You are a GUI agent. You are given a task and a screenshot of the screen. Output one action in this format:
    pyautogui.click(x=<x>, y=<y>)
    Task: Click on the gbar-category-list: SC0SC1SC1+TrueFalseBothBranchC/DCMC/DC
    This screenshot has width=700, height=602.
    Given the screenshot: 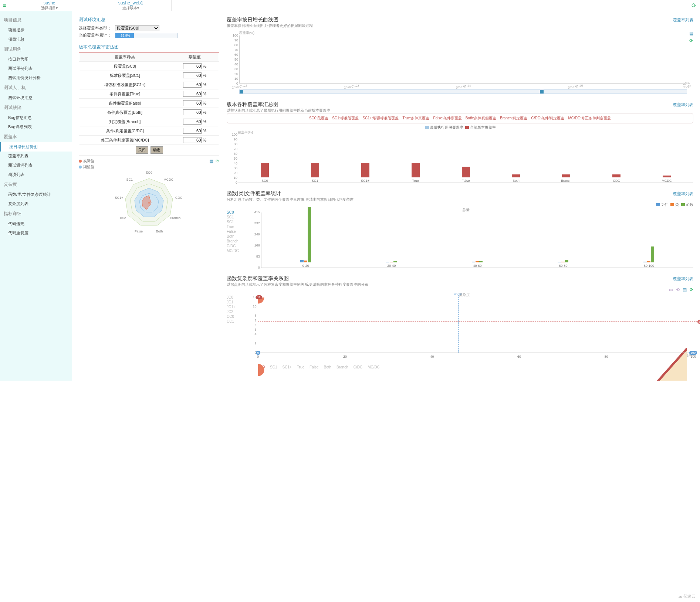 What is the action you would take?
    pyautogui.click(x=233, y=239)
    